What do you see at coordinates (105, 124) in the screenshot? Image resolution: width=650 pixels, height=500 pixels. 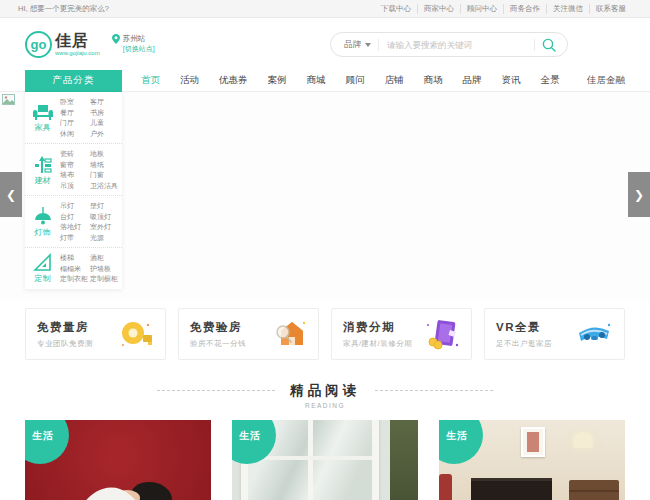 I see `category-link: 儿童` at bounding box center [105, 124].